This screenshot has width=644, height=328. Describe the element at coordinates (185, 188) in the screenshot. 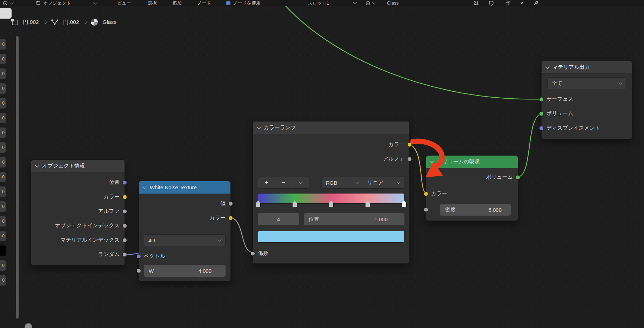

I see `node-white-noise-header: White Noise Texture` at that location.